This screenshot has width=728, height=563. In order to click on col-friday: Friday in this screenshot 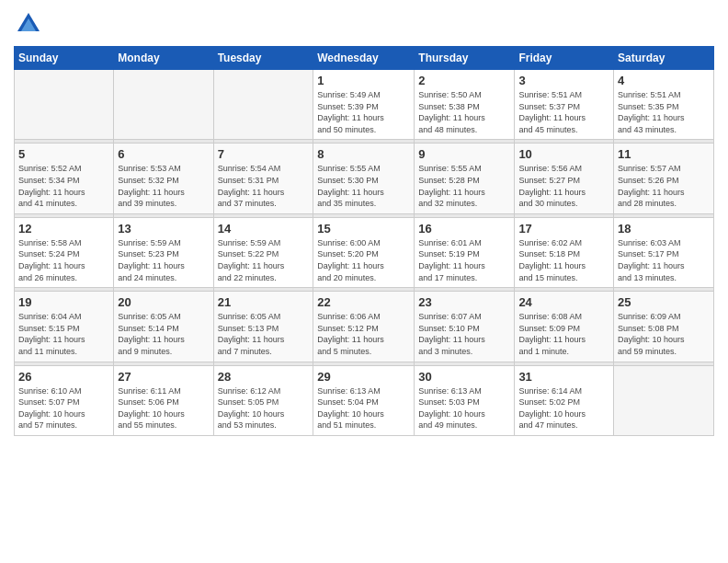, I will do `click(564, 59)`.